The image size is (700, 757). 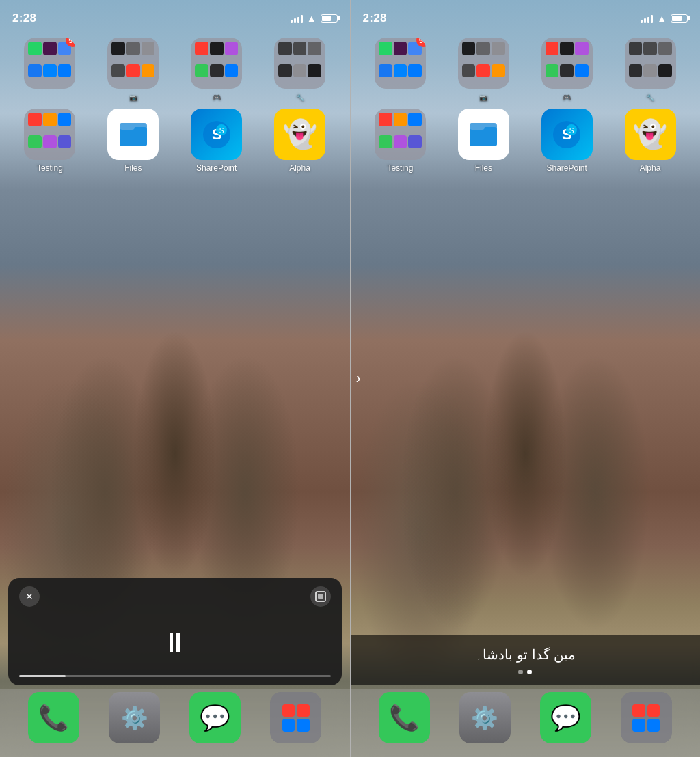 What do you see at coordinates (288, 726) in the screenshot?
I see `mini-misc3` at bounding box center [288, 726].